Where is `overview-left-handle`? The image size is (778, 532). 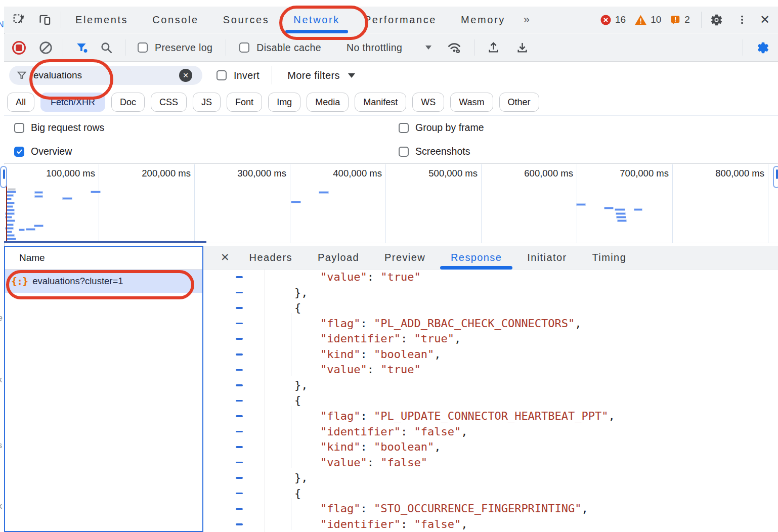
overview-left-handle is located at coordinates (4, 177).